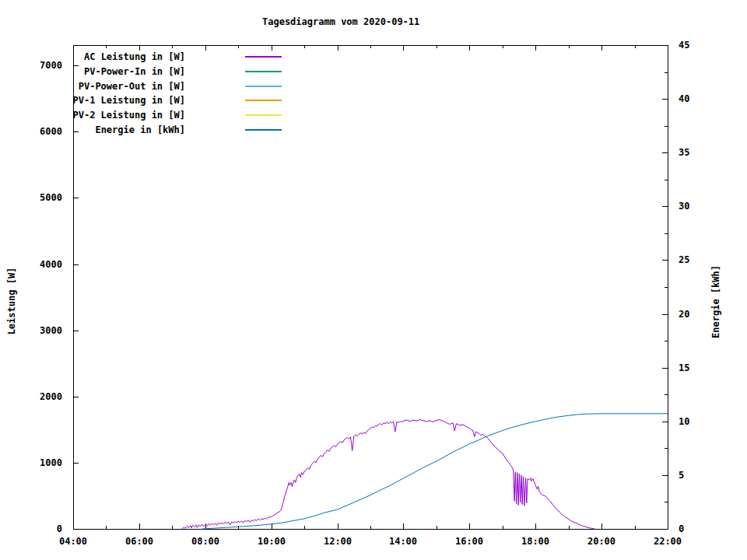 The width and height of the screenshot is (747, 560). I want to click on x-tick-label: 14:00, so click(403, 541).